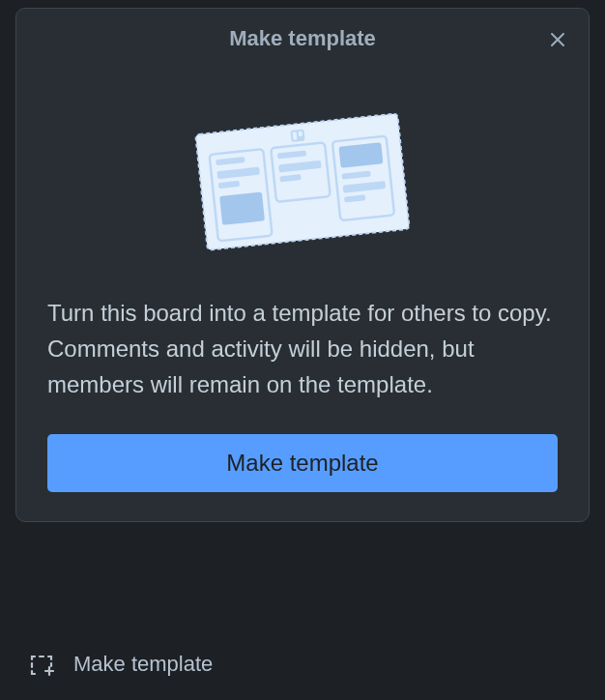 The image size is (605, 700). I want to click on make-template-menu-label: Make template, so click(143, 664).